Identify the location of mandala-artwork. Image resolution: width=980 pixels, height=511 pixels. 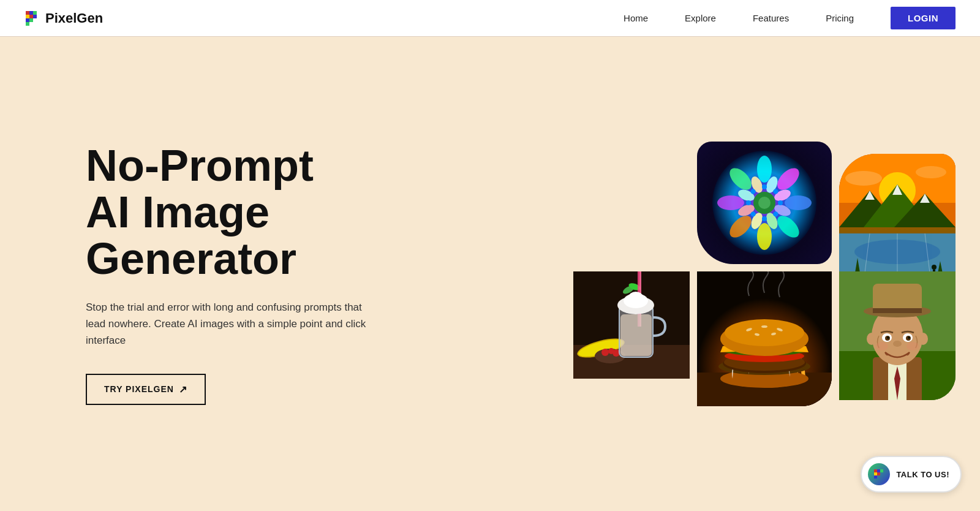
(764, 203).